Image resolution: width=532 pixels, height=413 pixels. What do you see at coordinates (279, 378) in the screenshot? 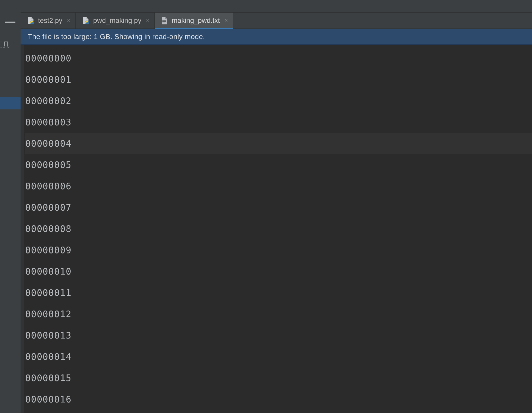
I see `editor-line: 00000015` at bounding box center [279, 378].